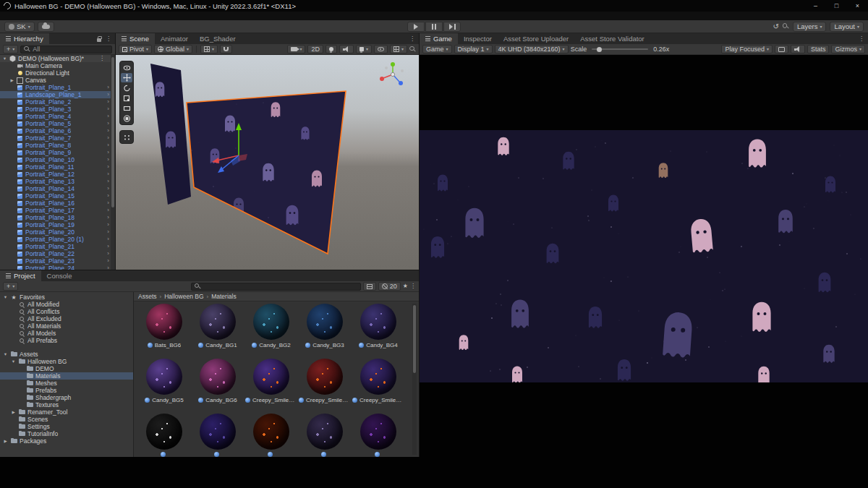  Describe the element at coordinates (67, 390) in the screenshot. I see `tree-item: Prefabs` at that location.